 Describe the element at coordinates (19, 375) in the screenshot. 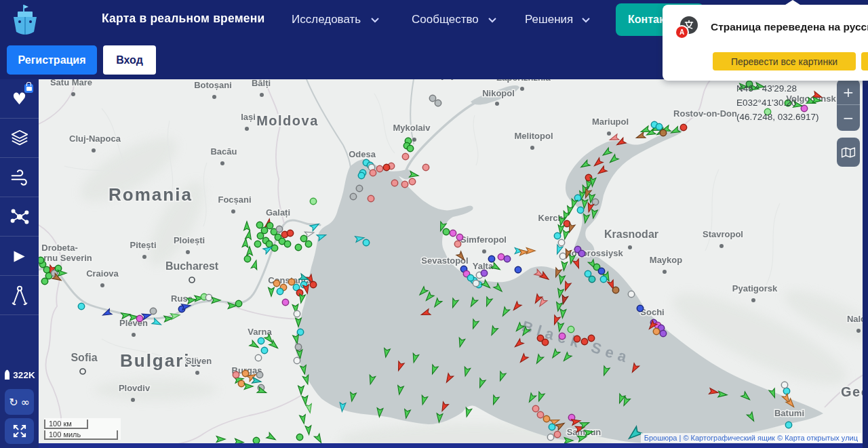

I see `vessel-counter: 322K` at that location.